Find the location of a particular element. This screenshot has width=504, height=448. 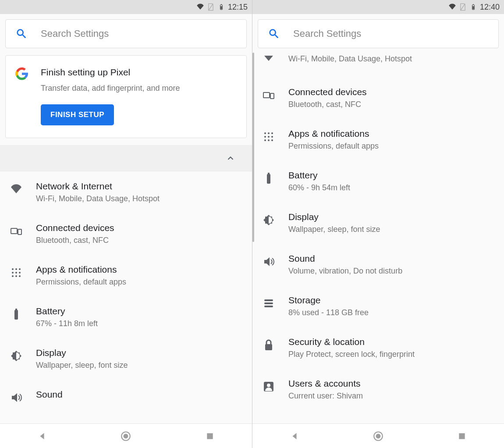

item-title: Network & Internet is located at coordinates (98, 186).